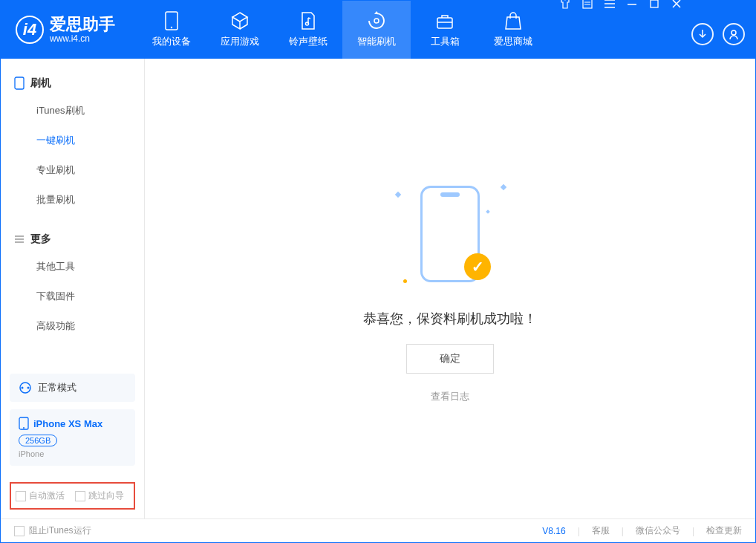  Describe the element at coordinates (53, 530) in the screenshot. I see `checkbox-block-itunes: 阻止iTunes运行` at that location.